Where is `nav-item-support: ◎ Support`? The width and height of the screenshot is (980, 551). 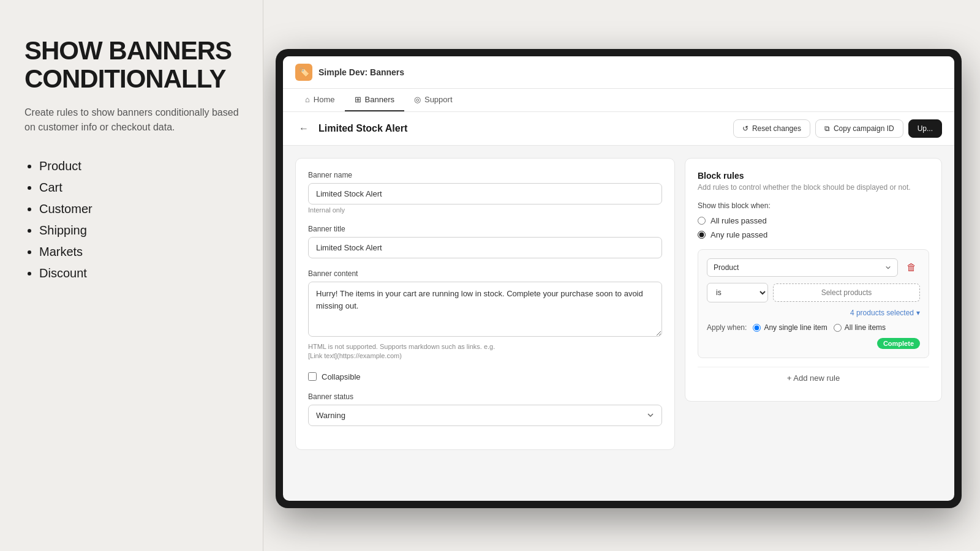
nav-item-support: ◎ Support is located at coordinates (434, 100).